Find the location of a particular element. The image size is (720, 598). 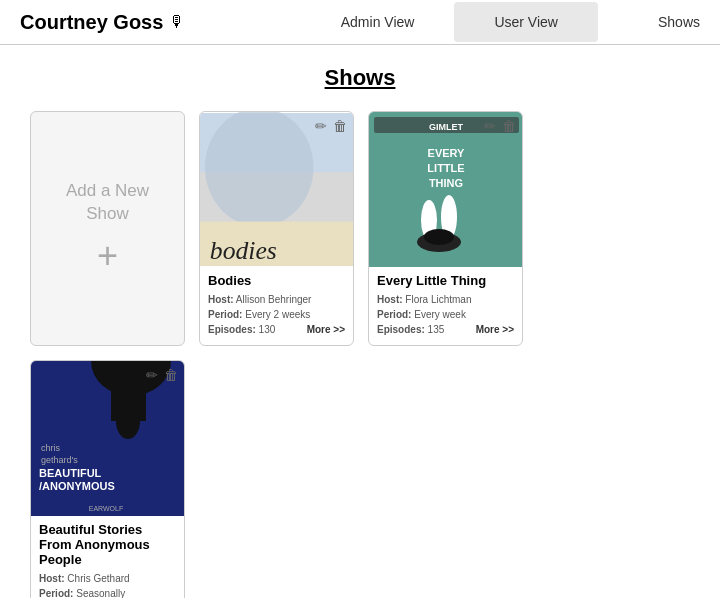

bodies-meta: Host: Allison Behringer Period: Every 2 … is located at coordinates (276, 314).